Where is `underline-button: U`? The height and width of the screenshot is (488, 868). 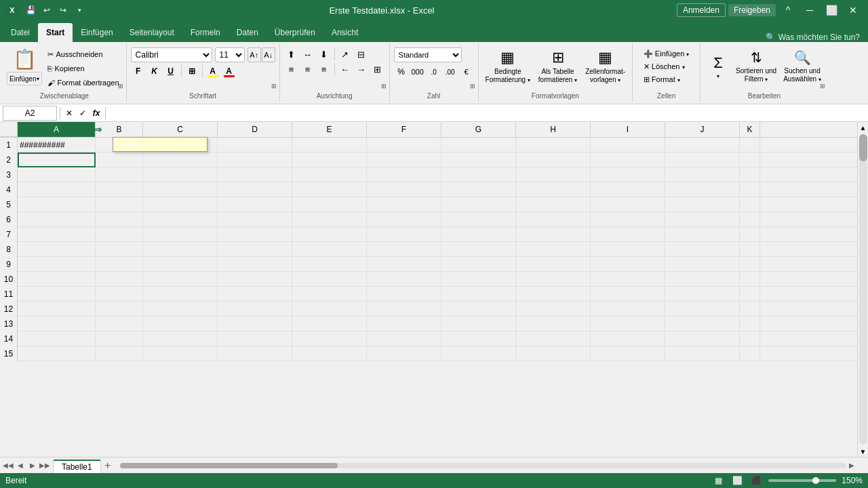
underline-button: U is located at coordinates (171, 71).